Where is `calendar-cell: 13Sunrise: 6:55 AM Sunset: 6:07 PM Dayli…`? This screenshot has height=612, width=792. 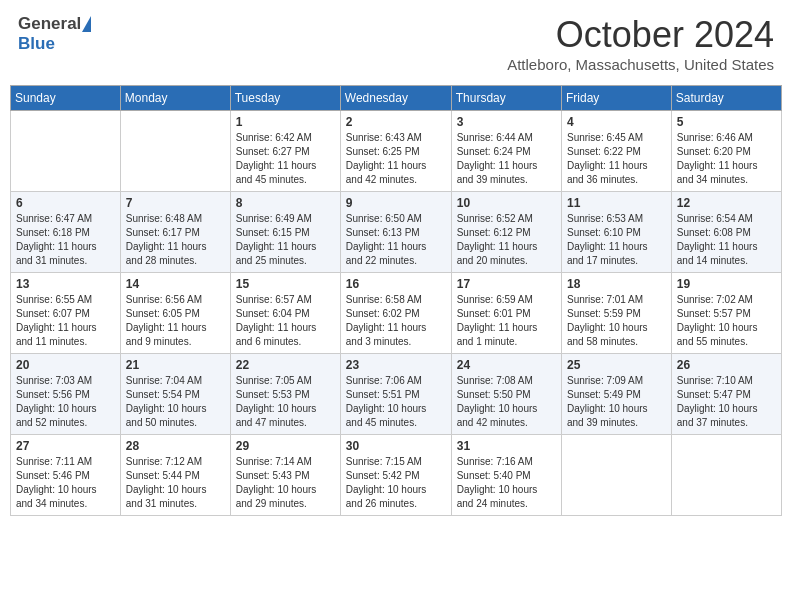 calendar-cell: 13Sunrise: 6:55 AM Sunset: 6:07 PM Dayli… is located at coordinates (66, 314).